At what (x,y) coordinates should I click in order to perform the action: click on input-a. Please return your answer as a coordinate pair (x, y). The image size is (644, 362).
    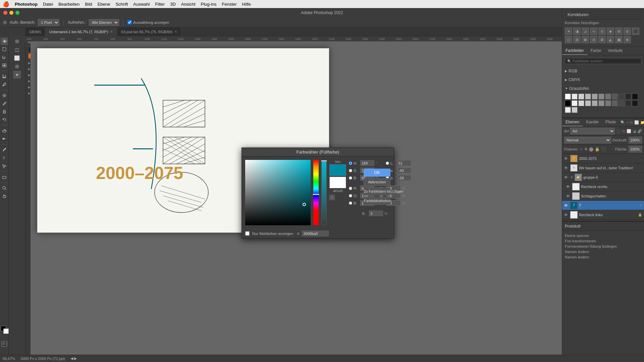
    Looking at the image, I should click on (404, 170).